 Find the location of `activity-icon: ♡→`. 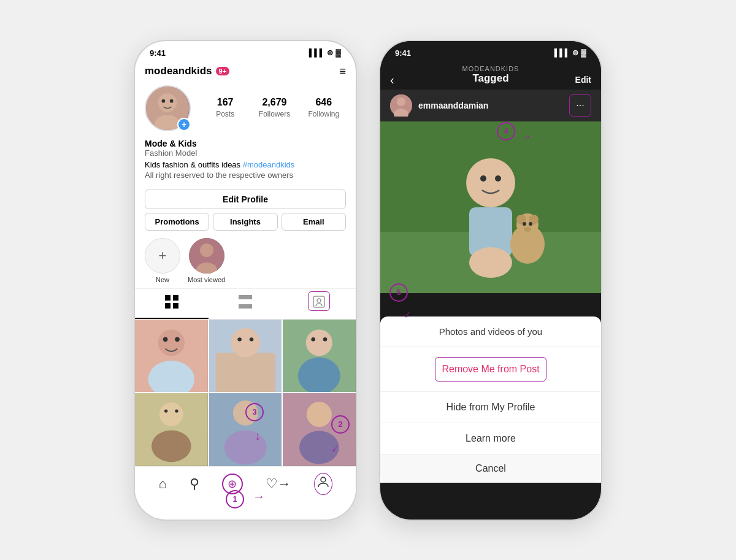

activity-icon: ♡→ is located at coordinates (278, 484).